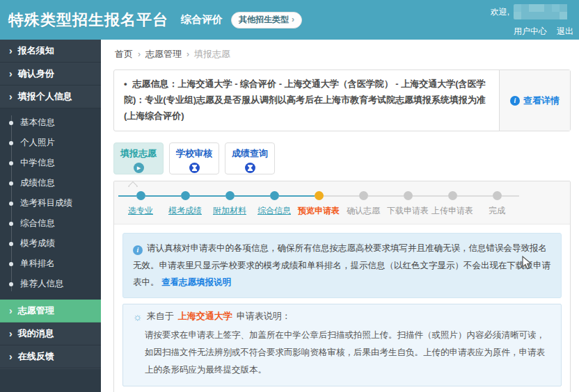 The image size is (579, 392). Describe the element at coordinates (50, 97) in the screenshot. I see `sidebar-item-personal-info: › 填报个人信息` at that location.